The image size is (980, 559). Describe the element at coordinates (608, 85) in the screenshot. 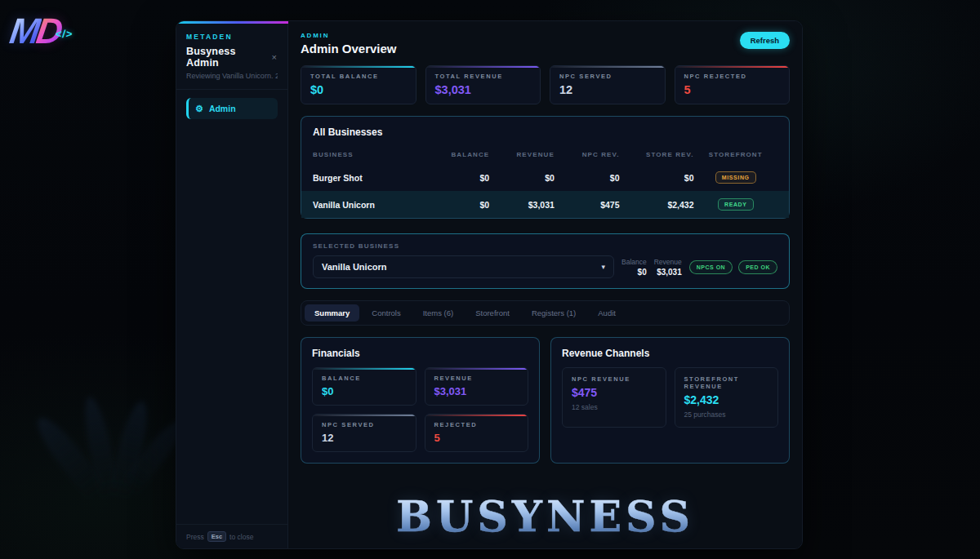

I see `stat-card: NPC SERVED 12` at that location.